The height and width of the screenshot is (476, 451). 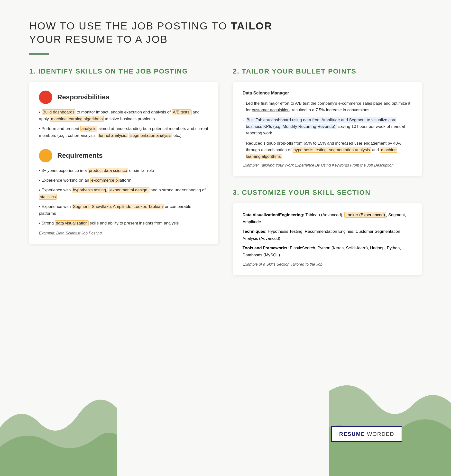 What do you see at coordinates (328, 107) in the screenshot?
I see `bullet-item-1: · Led the first major effort to A/B test…` at bounding box center [328, 107].